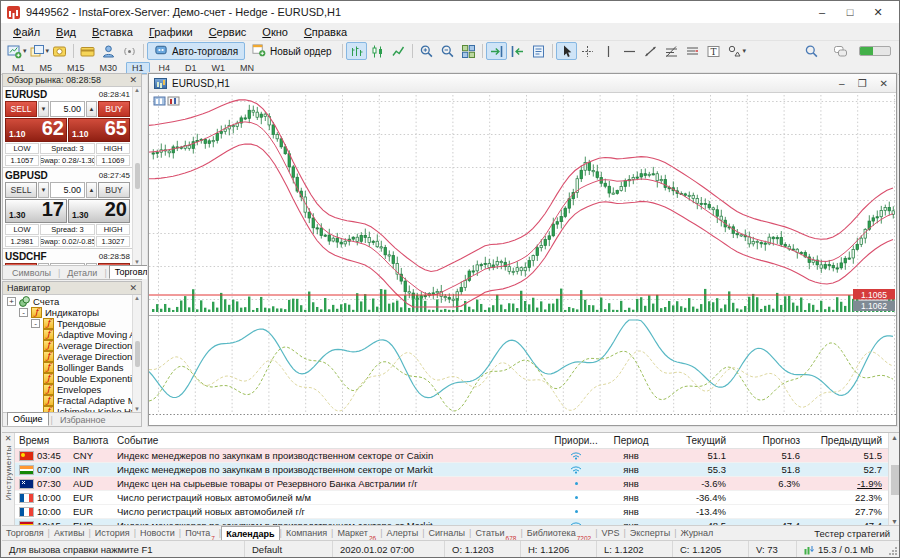 The image size is (900, 558). I want to click on close-button: ✕, so click(878, 12).